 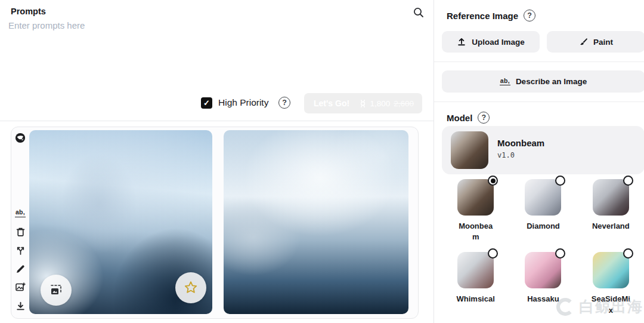 I want to click on model-option-neverland: Neverland, so click(x=611, y=211).